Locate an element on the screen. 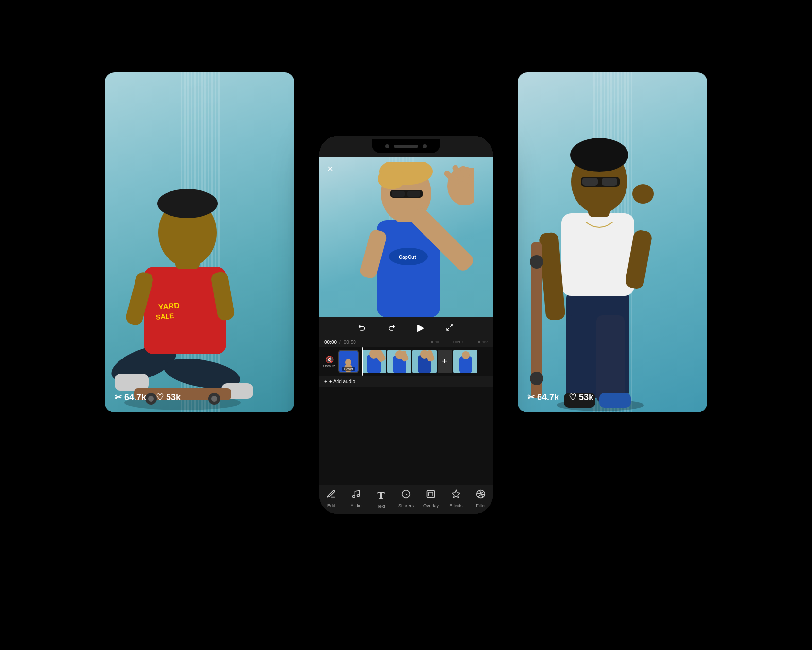  text-icon: T is located at coordinates (381, 496).